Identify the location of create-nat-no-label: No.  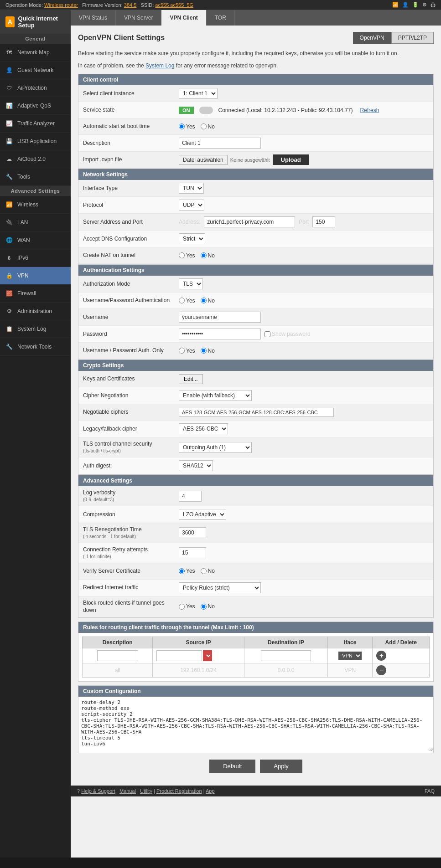
(208, 256).